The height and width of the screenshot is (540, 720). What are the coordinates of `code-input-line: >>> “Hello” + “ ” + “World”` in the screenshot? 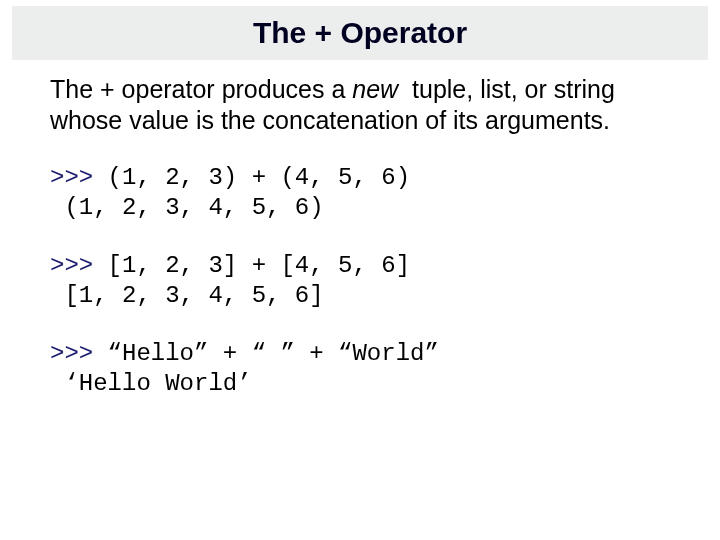 It's located at (360, 354).